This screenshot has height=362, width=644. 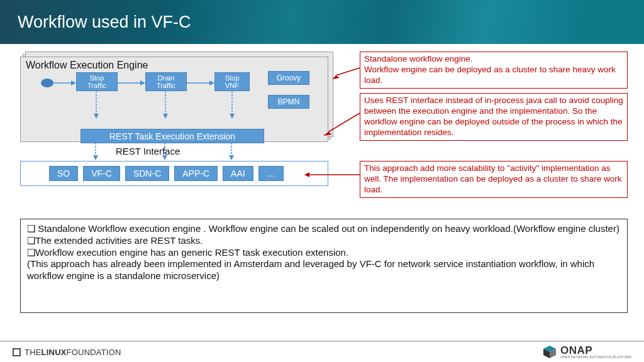 What do you see at coordinates (587, 352) in the screenshot?
I see `onap-logo: ONAP OPEN NETWORK AUTOMATION PLATFORM` at bounding box center [587, 352].